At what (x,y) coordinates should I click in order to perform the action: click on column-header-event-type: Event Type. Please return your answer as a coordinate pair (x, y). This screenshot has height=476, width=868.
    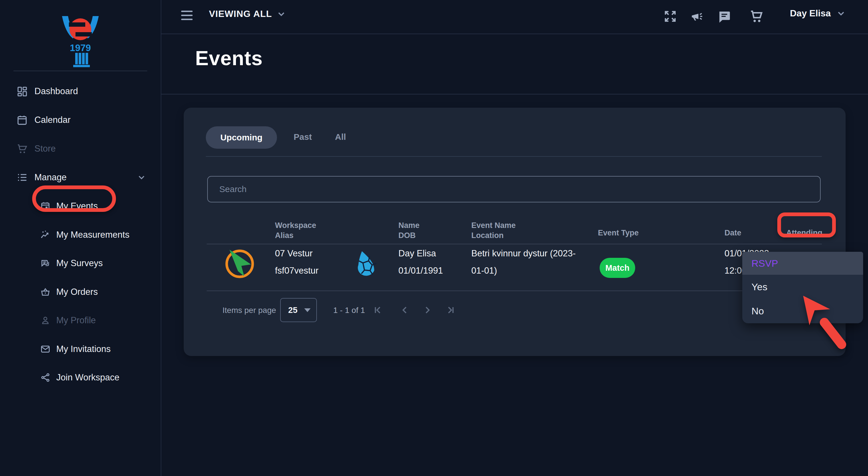
    Looking at the image, I should click on (618, 233).